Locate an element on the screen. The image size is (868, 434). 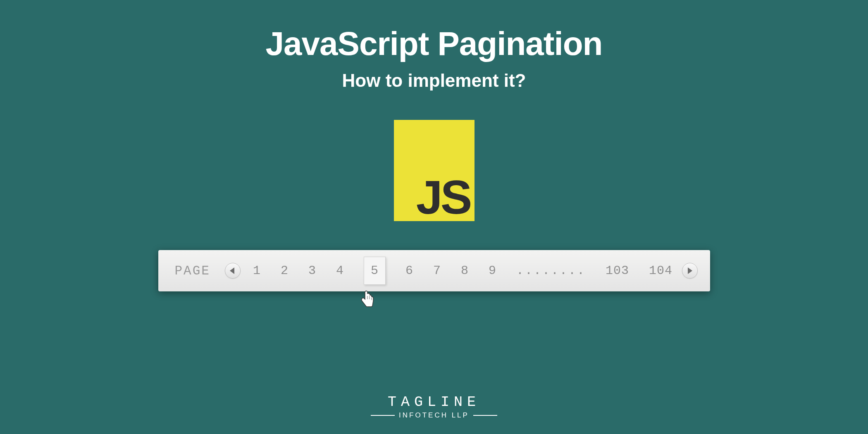
js-logo-text: JS is located at coordinates (443, 197).